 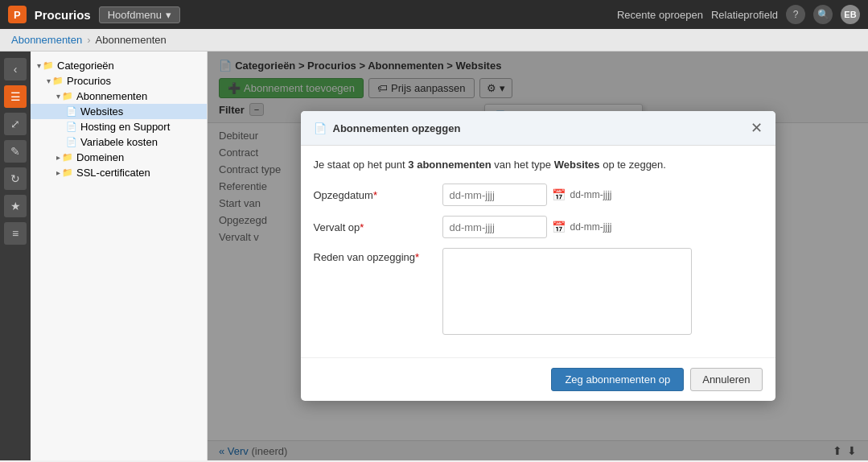 I want to click on form-group-opzegdatum: Opzegdatum* 📅 dd-mm-jjjj, so click(x=538, y=195).